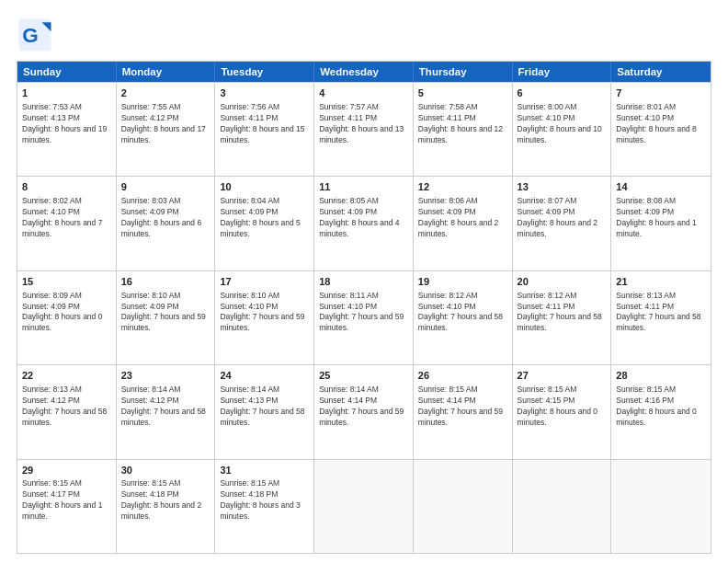 This screenshot has height=563, width=728. Describe the element at coordinates (661, 188) in the screenshot. I see `day-number: 14` at that location.